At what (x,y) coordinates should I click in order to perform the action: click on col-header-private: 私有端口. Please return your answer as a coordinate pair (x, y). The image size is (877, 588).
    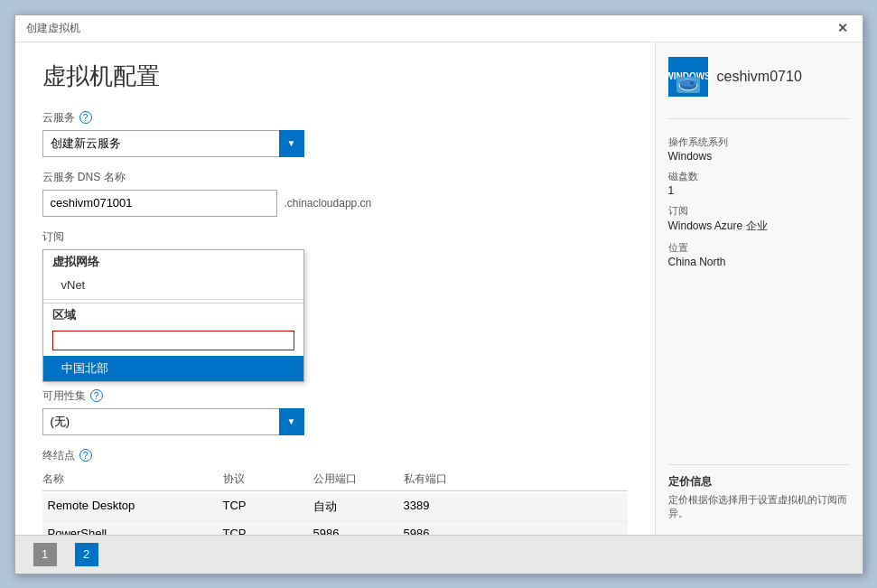
    Looking at the image, I should click on (449, 479).